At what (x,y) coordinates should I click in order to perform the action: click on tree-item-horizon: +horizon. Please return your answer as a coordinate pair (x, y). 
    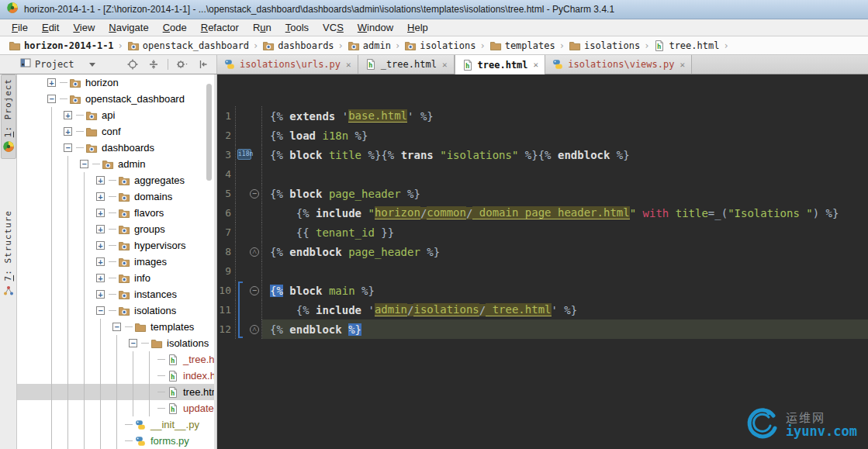
    Looking at the image, I should click on (116, 82).